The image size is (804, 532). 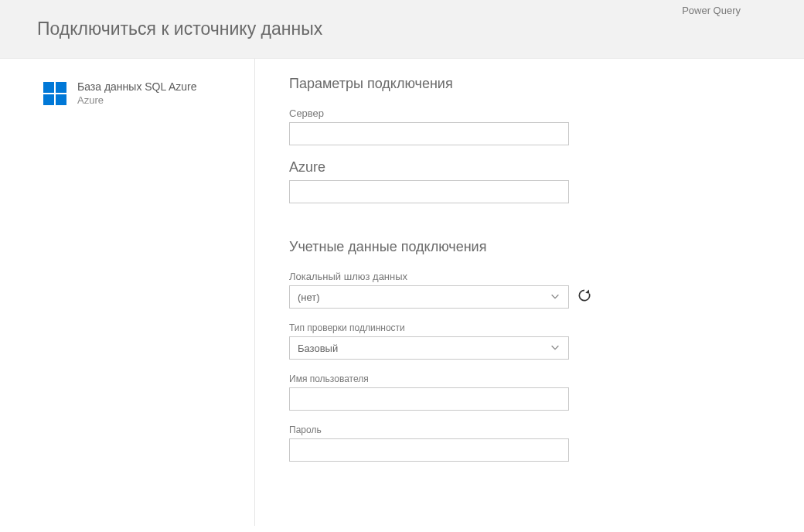 I want to click on source-subtitle: Azure, so click(x=137, y=101).